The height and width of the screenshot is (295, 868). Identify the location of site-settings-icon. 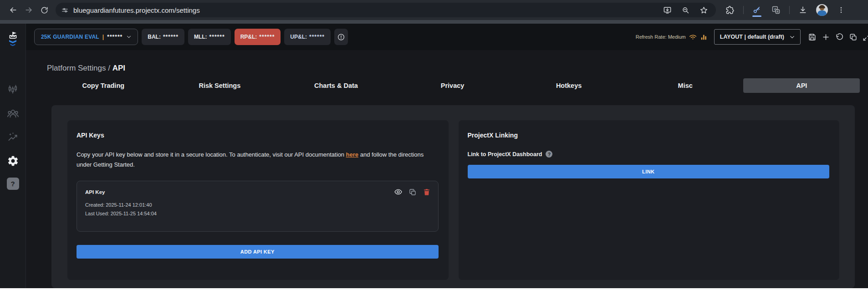
(65, 10).